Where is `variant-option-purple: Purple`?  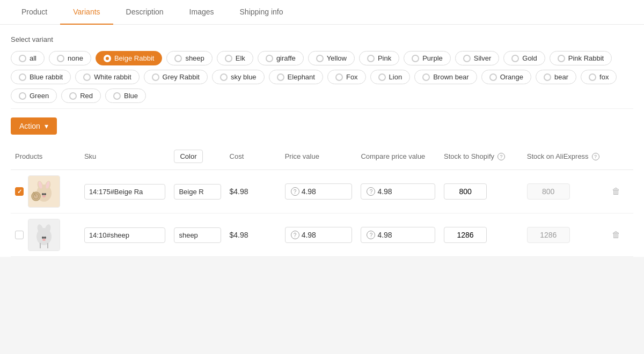
variant-option-purple: Purple is located at coordinates (427, 58).